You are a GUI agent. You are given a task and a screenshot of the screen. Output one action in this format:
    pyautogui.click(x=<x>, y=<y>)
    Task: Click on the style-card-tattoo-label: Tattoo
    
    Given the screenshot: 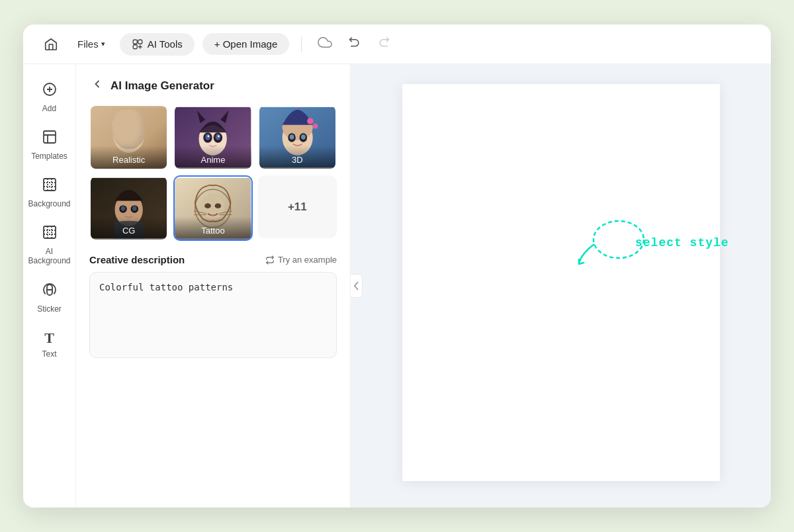 What is the action you would take?
    pyautogui.click(x=213, y=228)
    